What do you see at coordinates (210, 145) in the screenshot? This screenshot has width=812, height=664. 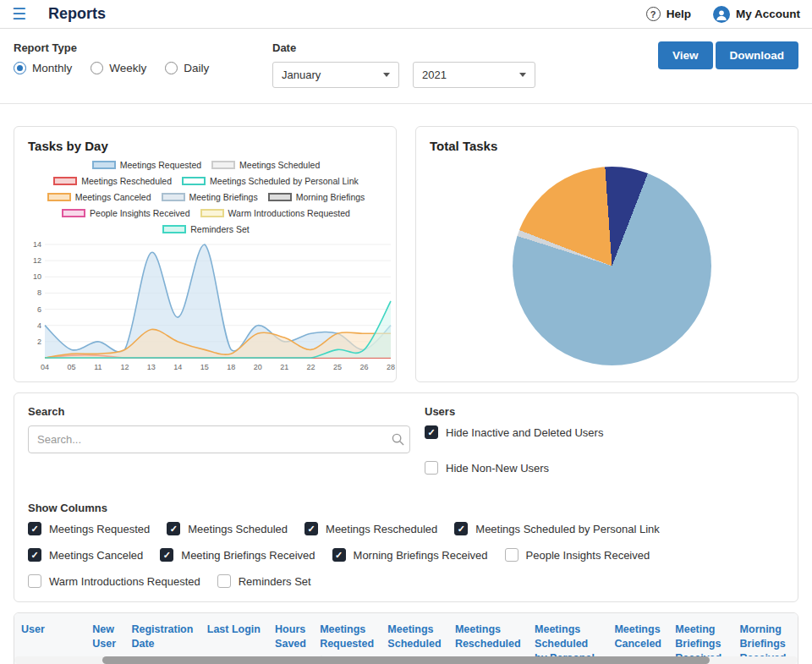 I see `tasks-by-day-title: Tasks by Day` at bounding box center [210, 145].